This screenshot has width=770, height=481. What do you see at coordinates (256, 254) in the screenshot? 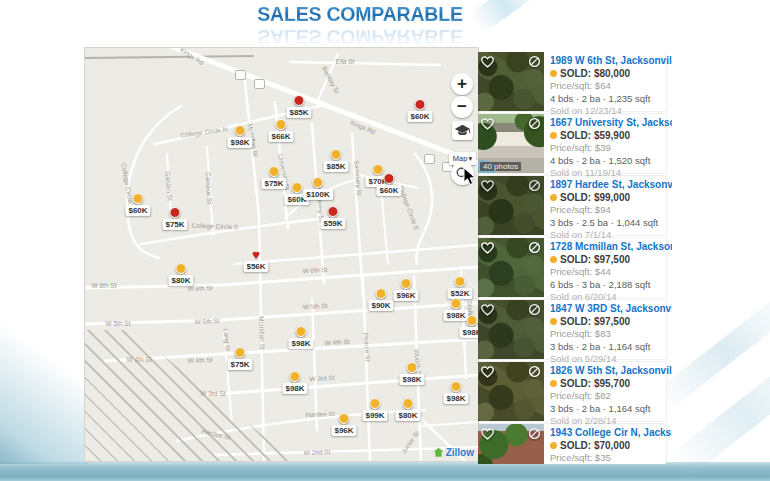
I see `subject-heart-marker-icon: ♥` at bounding box center [256, 254].